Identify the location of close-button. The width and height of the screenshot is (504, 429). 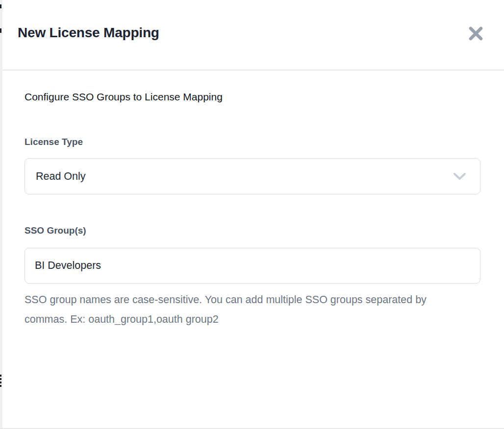
(476, 33).